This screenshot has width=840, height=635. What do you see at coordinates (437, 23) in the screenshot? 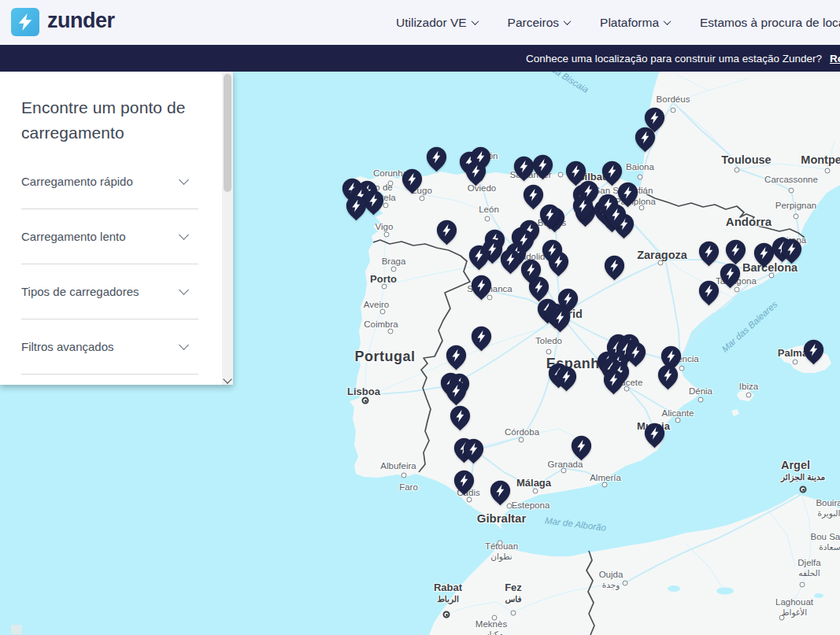
I see `nav-item-utilizador-ve: Utilizador VE` at bounding box center [437, 23].